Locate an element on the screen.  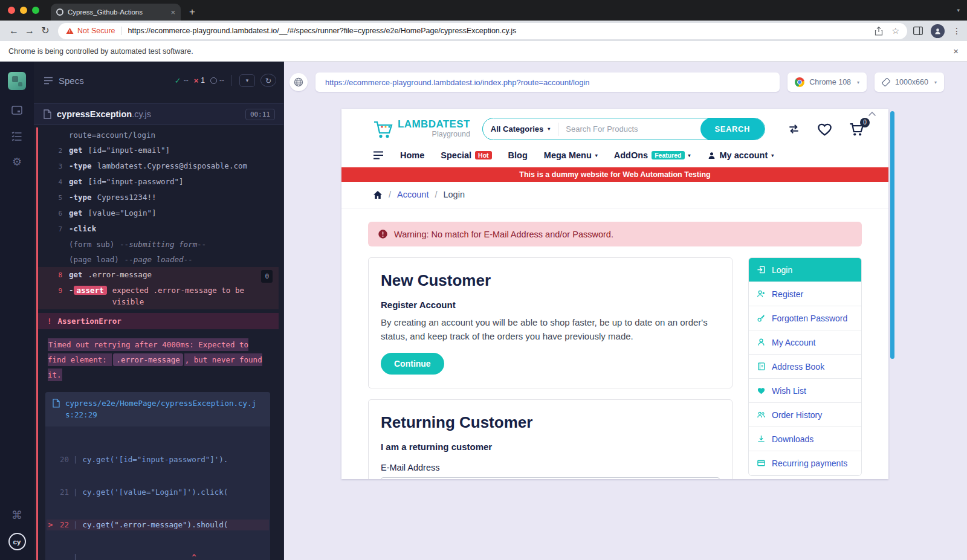
cart-count-badge: 0 is located at coordinates (865, 123).